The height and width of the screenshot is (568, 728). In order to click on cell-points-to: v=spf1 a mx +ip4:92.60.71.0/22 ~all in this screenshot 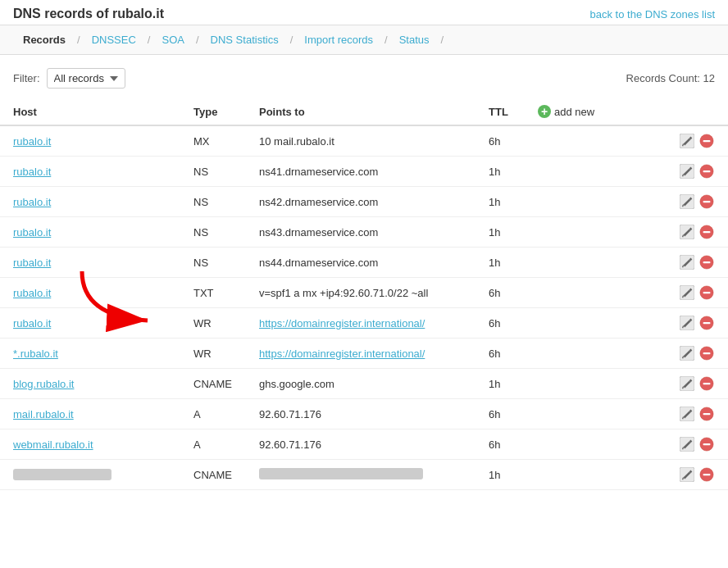, I will do `click(361, 293)`.